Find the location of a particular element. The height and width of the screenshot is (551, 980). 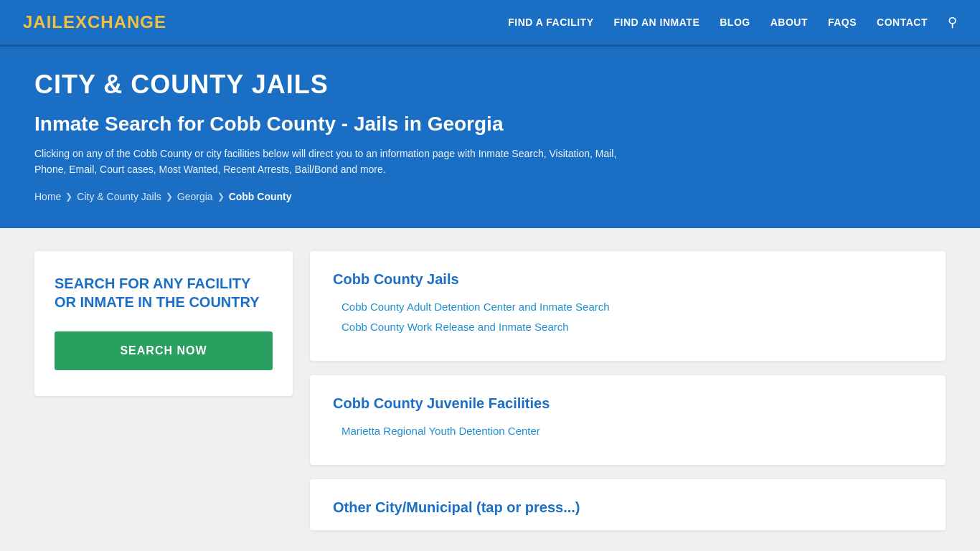

site-logo: JAILEXCHANGE is located at coordinates (95, 22).